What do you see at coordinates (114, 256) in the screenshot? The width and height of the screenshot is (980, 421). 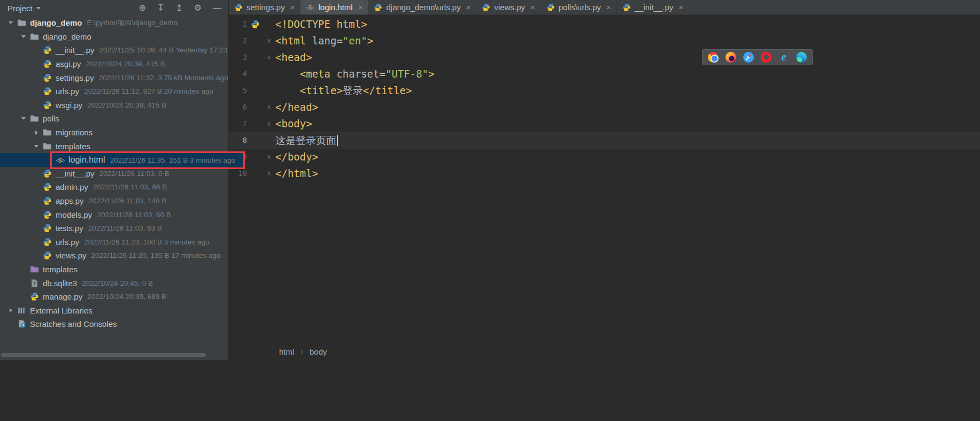 I see `tree-item-views-py: views.py2022/11/26 11:20, 135 B 17 minut…` at bounding box center [114, 256].